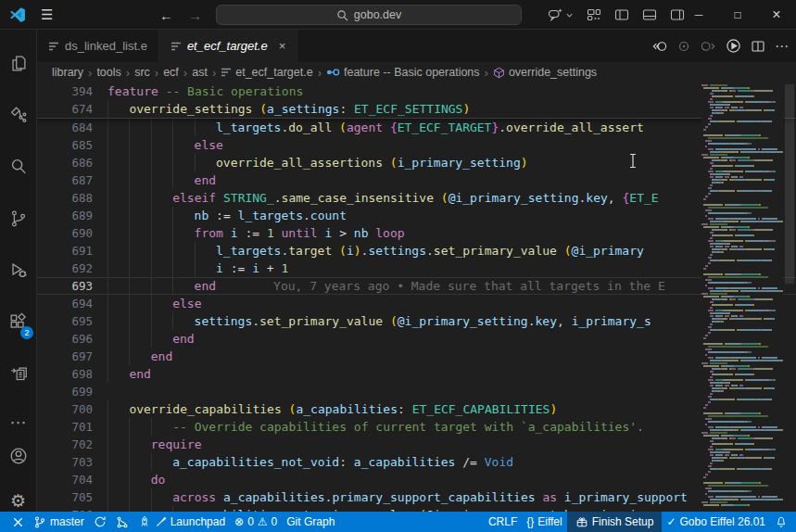 Image resolution: width=796 pixels, height=532 pixels. Describe the element at coordinates (417, 410) in the screenshot. I see `code-line-700: 700override_capabilities (a_capabilities…` at that location.